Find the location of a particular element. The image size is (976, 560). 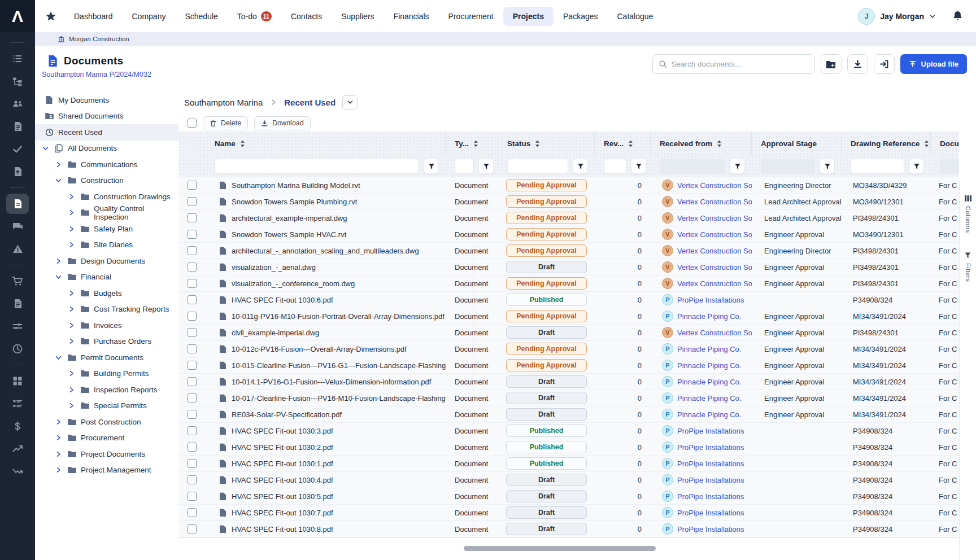

table-row: HVAC SPEC Fit-out 1030:5.pdfDocumentDraf… is located at coordinates (569, 497).